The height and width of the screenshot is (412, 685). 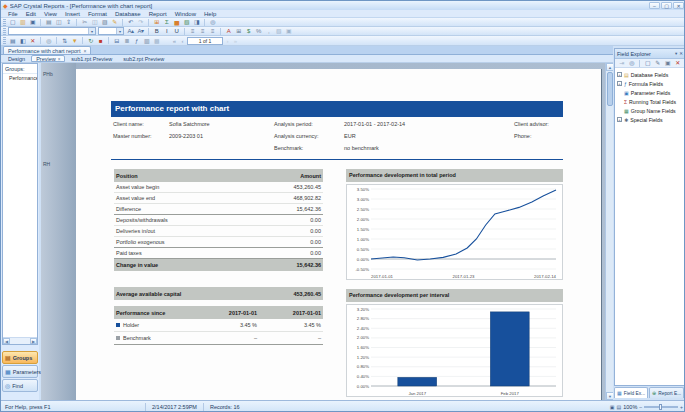 I want to click on increase-font-icon: A▴, so click(x=130, y=31).